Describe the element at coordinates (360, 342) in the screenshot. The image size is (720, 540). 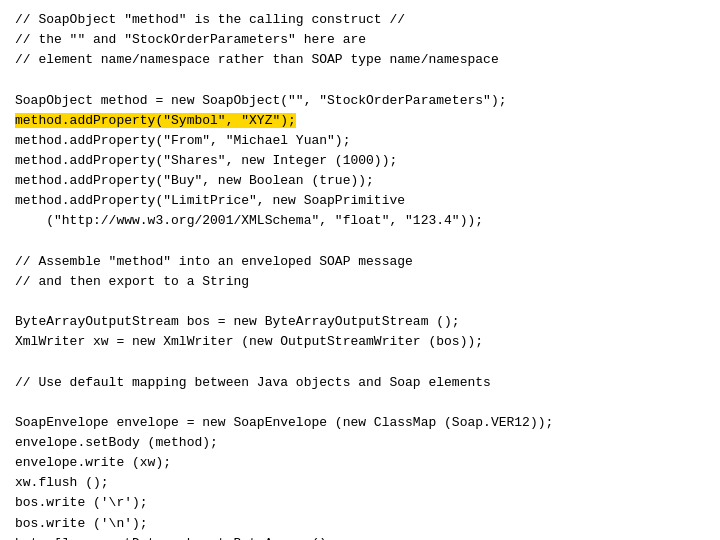
I see `code-line: XmlWriter xw = new XmlWriter (new Output…` at that location.